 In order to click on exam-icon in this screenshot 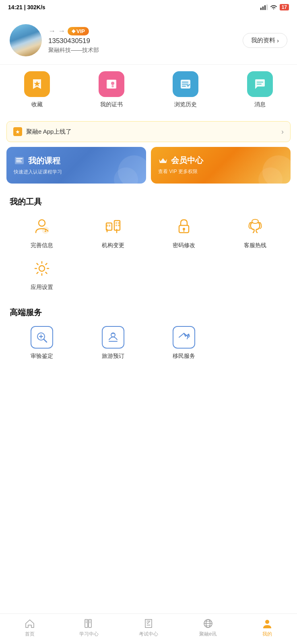, I will do `click(148, 623)`.